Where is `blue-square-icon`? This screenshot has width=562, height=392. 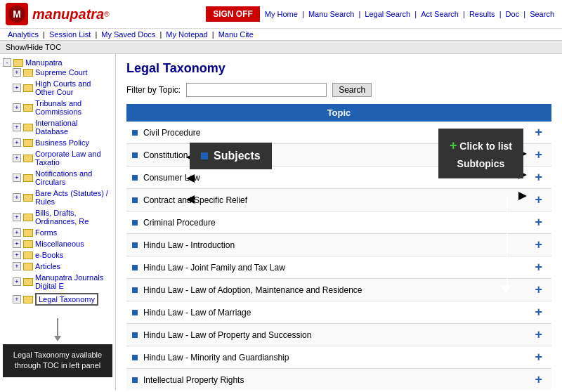 blue-square-icon is located at coordinates (204, 156).